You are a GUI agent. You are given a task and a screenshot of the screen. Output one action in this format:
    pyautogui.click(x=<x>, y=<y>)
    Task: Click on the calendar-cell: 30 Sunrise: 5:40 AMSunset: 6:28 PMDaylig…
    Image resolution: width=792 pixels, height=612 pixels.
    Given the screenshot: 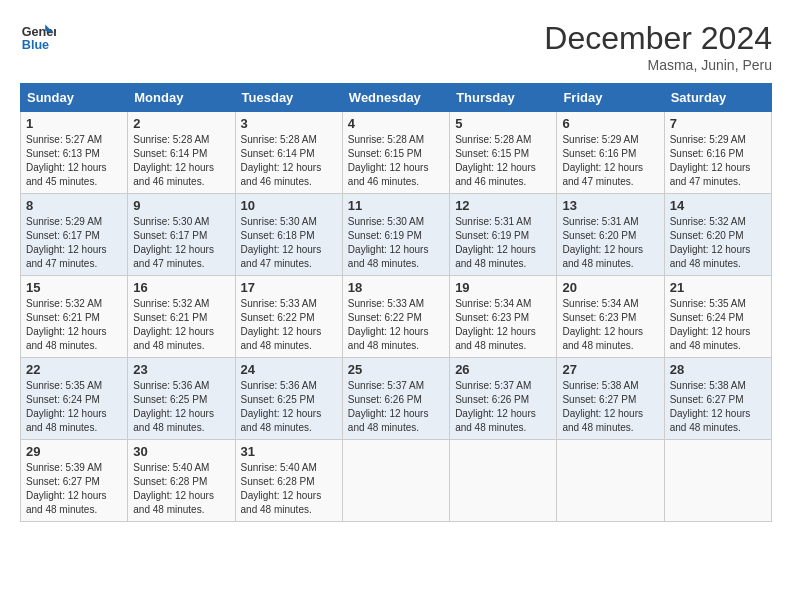 What is the action you would take?
    pyautogui.click(x=182, y=481)
    